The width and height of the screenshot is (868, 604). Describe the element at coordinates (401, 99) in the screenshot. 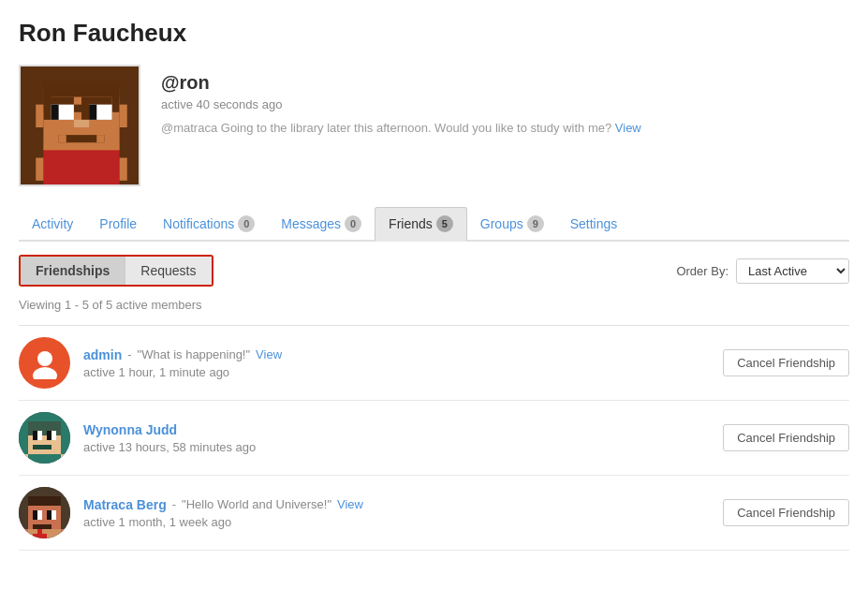

I see `profile-info: @ron active 40 seconds ago @matraca Goin…` at that location.